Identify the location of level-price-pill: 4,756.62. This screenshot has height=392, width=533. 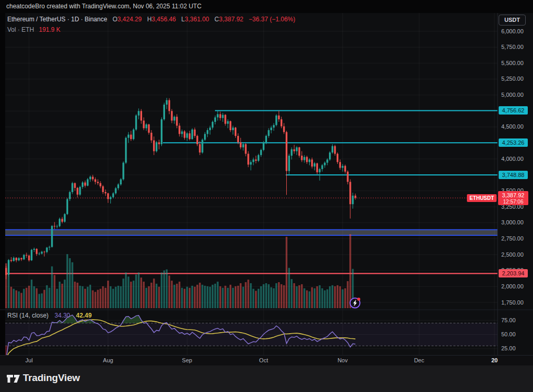
(513, 110).